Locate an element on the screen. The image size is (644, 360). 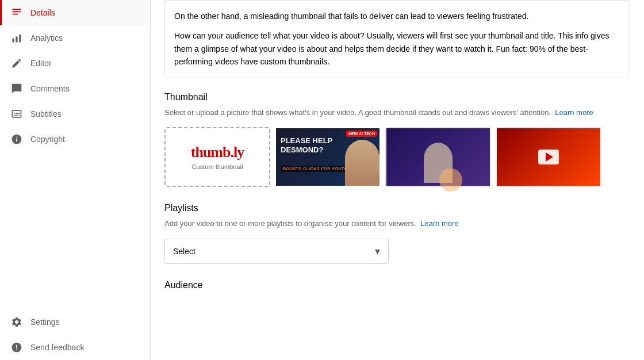
sidebar-item-settings: Settings is located at coordinates (75, 322).